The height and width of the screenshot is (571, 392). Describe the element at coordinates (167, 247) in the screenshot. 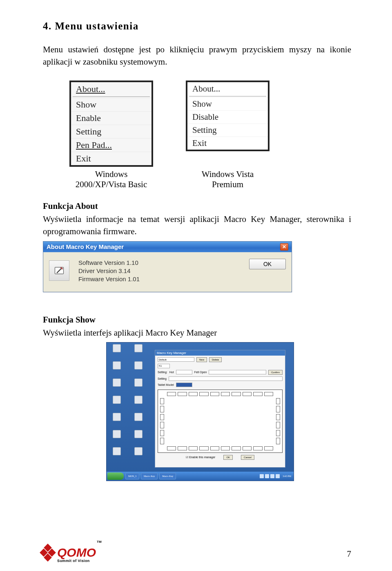

I see `about-dialog-titlebar: About Macro Key Manager ✕` at that location.